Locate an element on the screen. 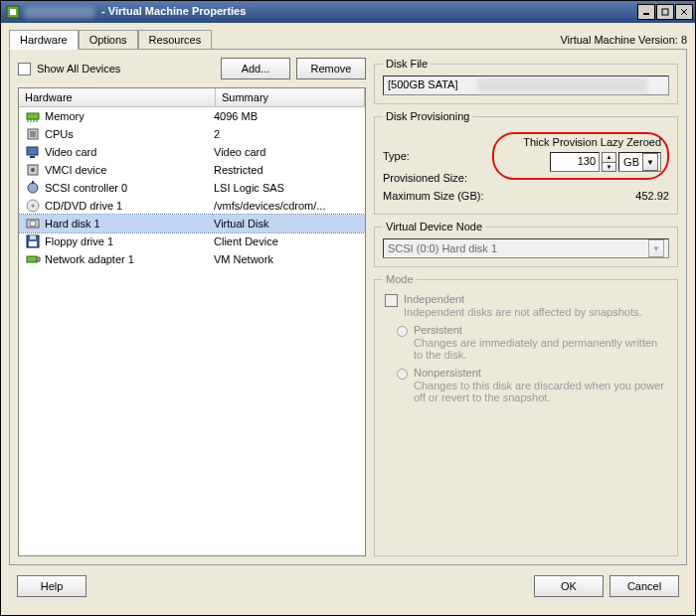  vm-version-label: Virtual Machine Version: 8 is located at coordinates (623, 42).